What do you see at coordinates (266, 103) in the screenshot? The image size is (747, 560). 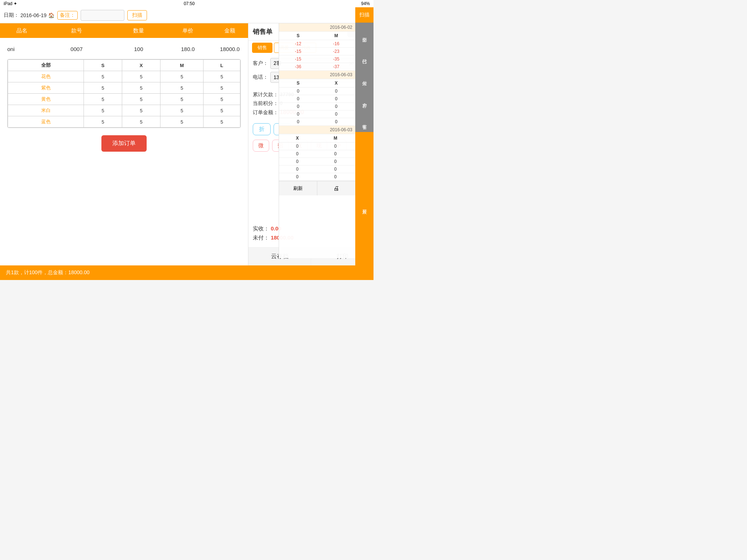 I see `points-label: 当前积分：` at bounding box center [266, 103].